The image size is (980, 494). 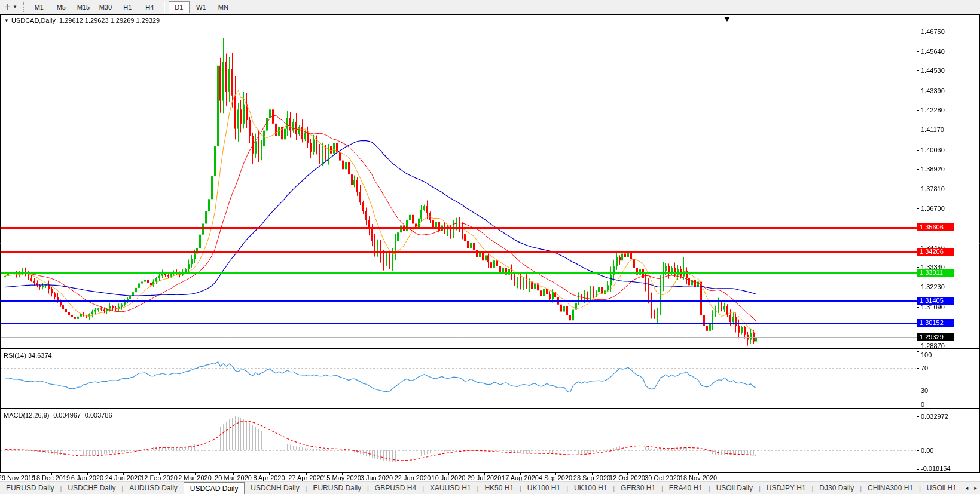 I want to click on rsi-indicator-label: RSI(14) 34.6374, so click(x=28, y=355).